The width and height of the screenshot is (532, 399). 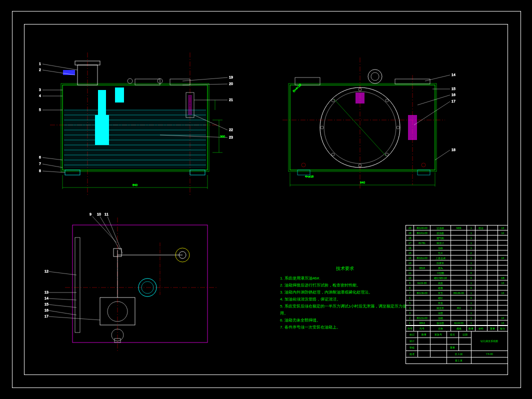 What do you see at coordinates (457, 248) in the screenshot?
I see `bom-row: 16油标1` at bounding box center [457, 248].